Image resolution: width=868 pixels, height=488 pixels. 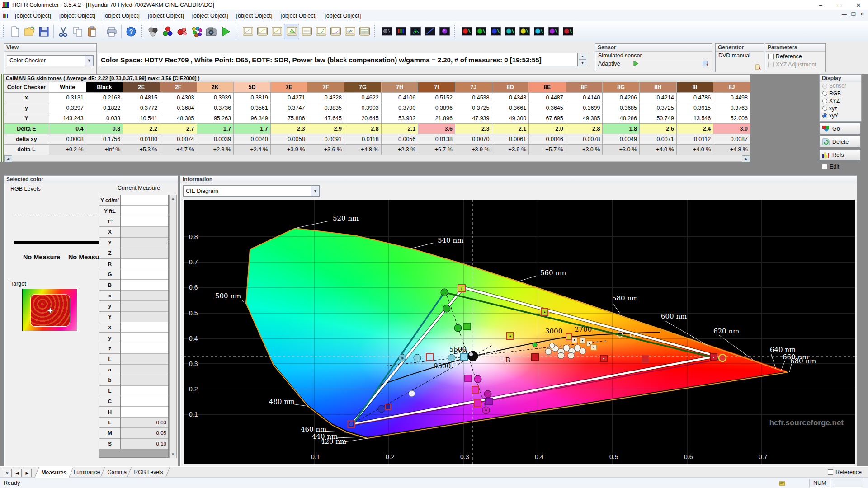 What do you see at coordinates (289, 139) in the screenshot?
I see `delta-xy-cell: 0.0058` at bounding box center [289, 139].